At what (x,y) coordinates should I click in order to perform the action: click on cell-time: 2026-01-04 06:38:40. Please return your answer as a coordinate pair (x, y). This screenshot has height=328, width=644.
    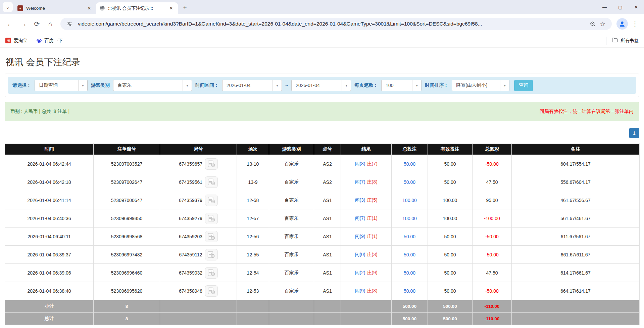
    Looking at the image, I should click on (49, 291).